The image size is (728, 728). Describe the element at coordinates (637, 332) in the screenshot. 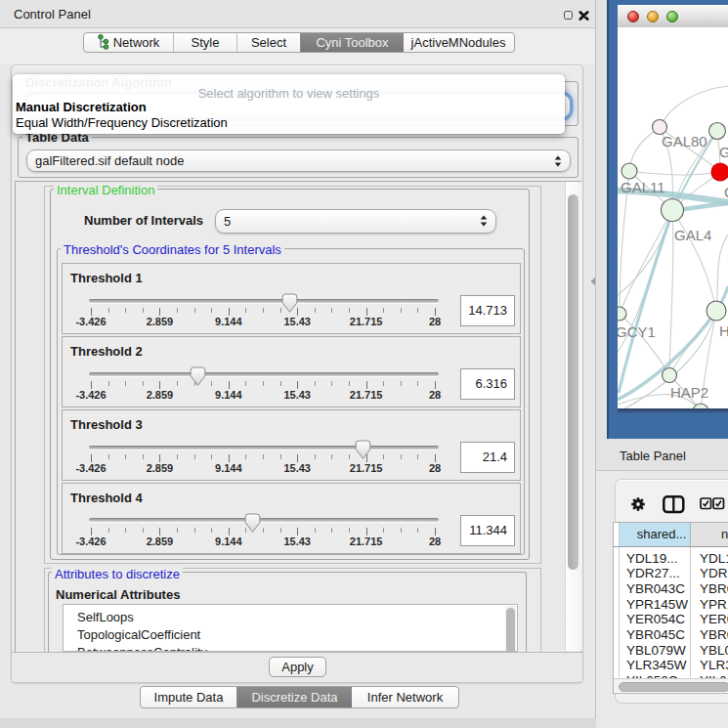

I see `svg-text: GCY1` at that location.